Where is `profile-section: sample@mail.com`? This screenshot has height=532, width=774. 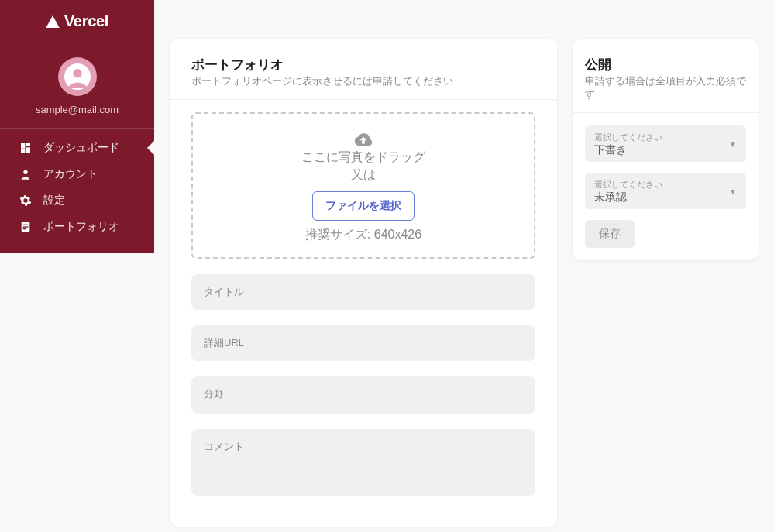
profile-section: sample@mail.com is located at coordinates (77, 86).